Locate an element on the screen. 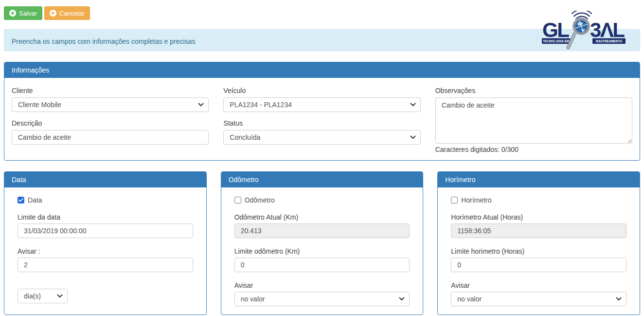 Image resolution: width=644 pixels, height=316 pixels. status-select: Concluída is located at coordinates (322, 137).